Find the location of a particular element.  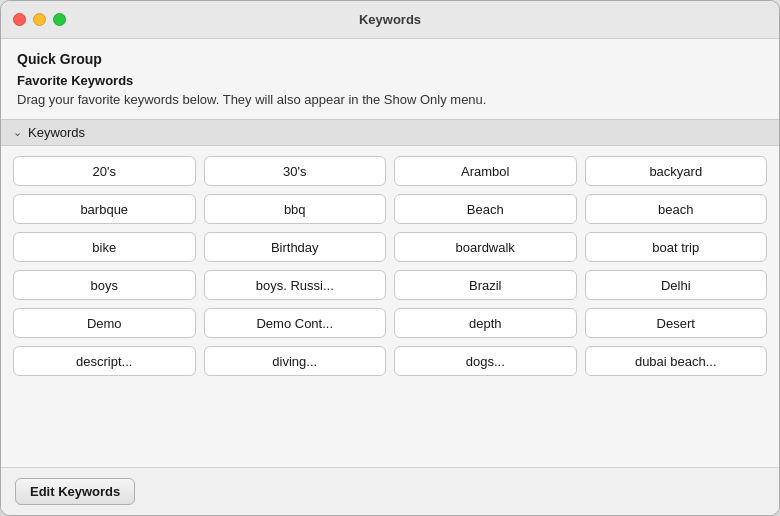

traffic-lights is located at coordinates (40, 20).